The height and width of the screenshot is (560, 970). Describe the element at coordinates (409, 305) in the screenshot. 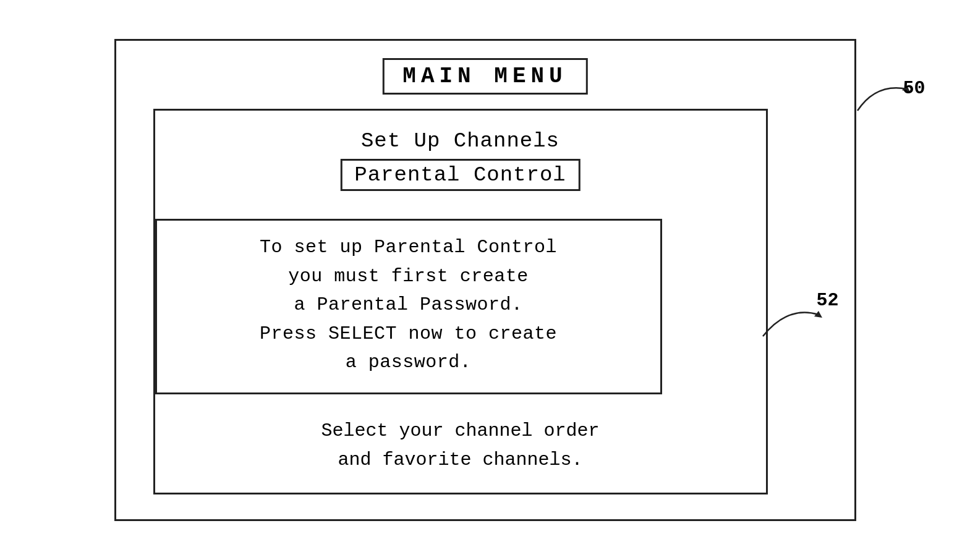

I see `dialog-text: To set up Parental Control you must firs…` at that location.